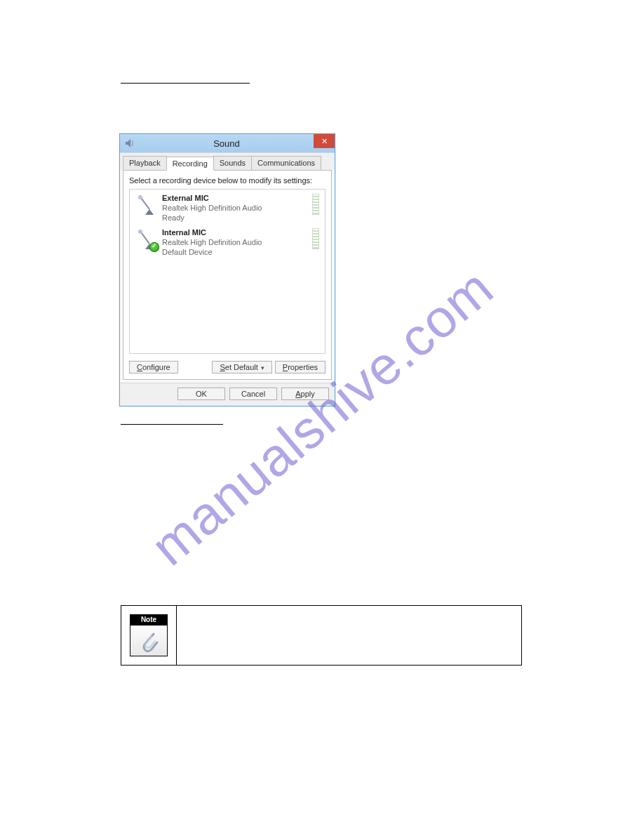 Image resolution: width=644 pixels, height=834 pixels. What do you see at coordinates (154, 367) in the screenshot?
I see `configure-button: Configure` at bounding box center [154, 367].